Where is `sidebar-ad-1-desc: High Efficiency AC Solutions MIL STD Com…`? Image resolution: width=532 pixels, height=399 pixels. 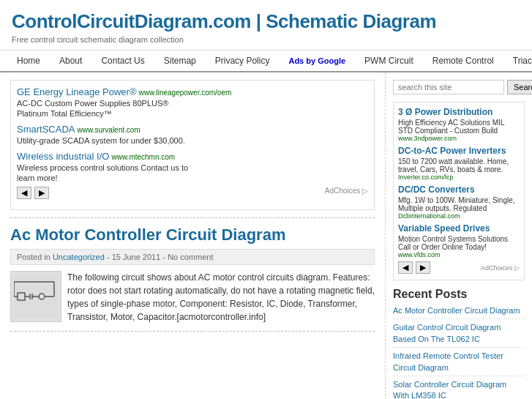 sidebar-ad-1-desc: High Efficiency AC Solutions MIL STD Com… is located at coordinates (459, 127).